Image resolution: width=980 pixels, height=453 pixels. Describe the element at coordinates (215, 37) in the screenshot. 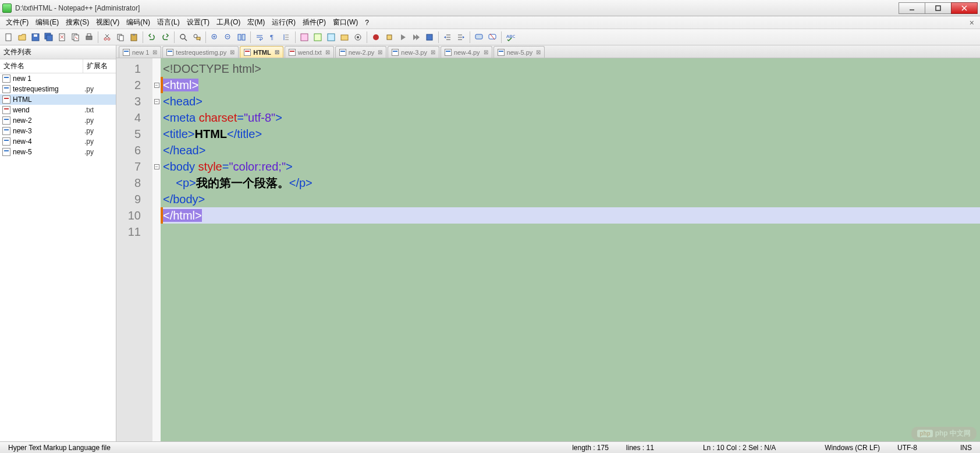

I see `zoom-in-icon` at that location.